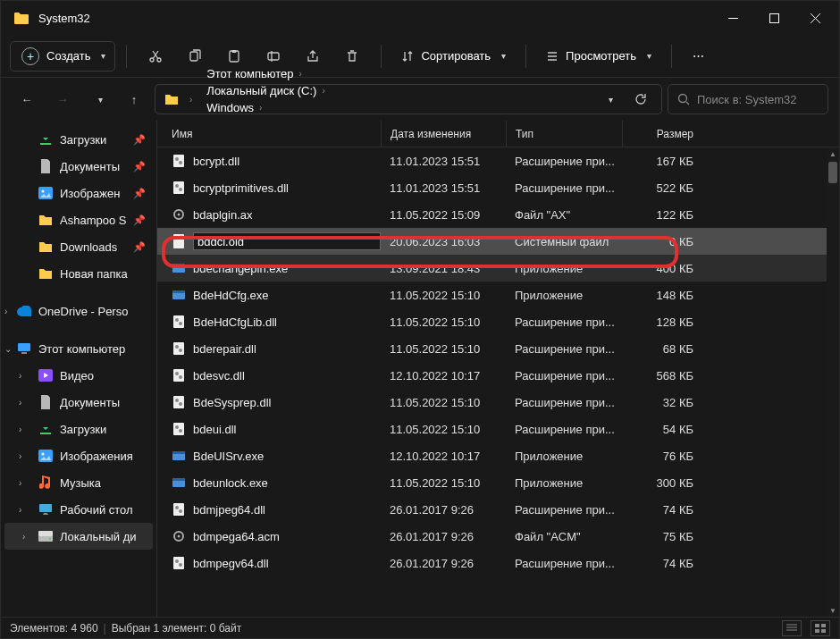 Image resolution: width=840 pixels, height=639 pixels. What do you see at coordinates (491, 429) in the screenshot?
I see `file-row: bdeui.dll11.05.2022 15:10Расширение при.…` at bounding box center [491, 429].